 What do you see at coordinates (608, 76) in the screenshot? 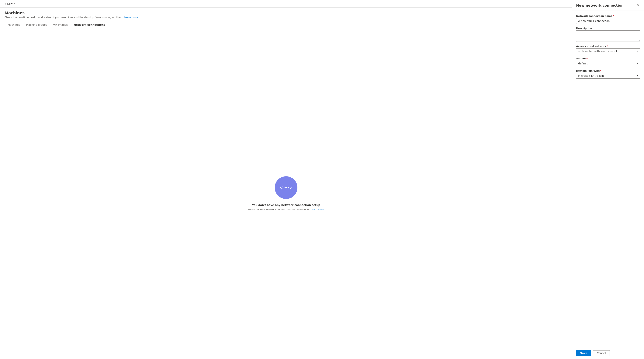
I see `domain-join-select-wrapper: Microsoft Entra joinAzure AD joinHybrid …` at bounding box center [608, 76].